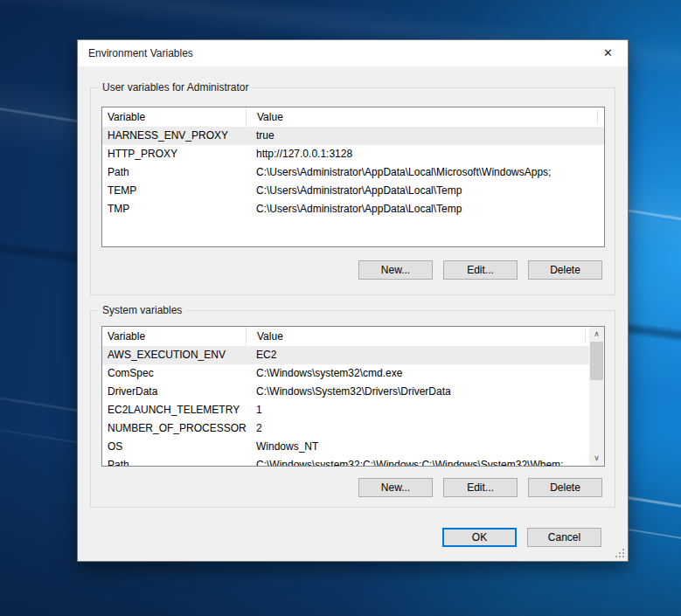 The width and height of the screenshot is (681, 616). I want to click on variable-value: true, so click(425, 136).